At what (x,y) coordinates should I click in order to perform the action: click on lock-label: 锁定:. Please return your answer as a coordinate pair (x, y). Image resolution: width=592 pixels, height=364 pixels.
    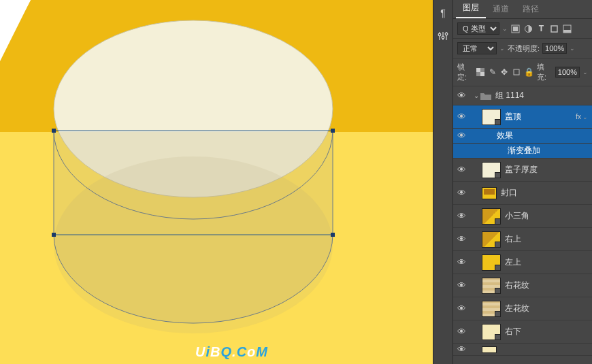
    Looking at the image, I should click on (465, 72).